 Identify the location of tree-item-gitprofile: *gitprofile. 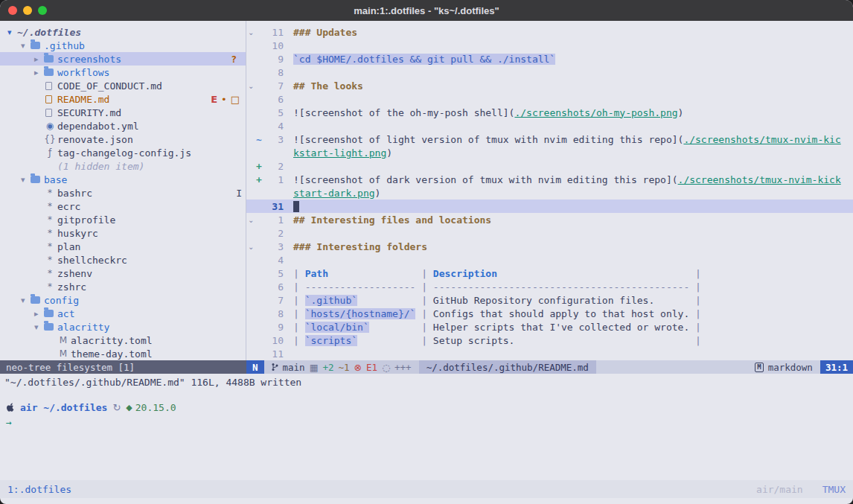
(123, 220).